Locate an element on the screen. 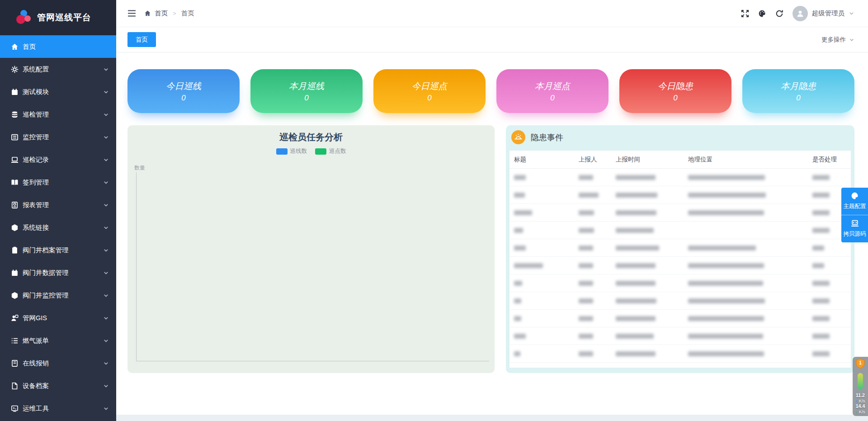 This screenshot has width=868, height=421. user-menu: 超级管理员 is located at coordinates (824, 14).